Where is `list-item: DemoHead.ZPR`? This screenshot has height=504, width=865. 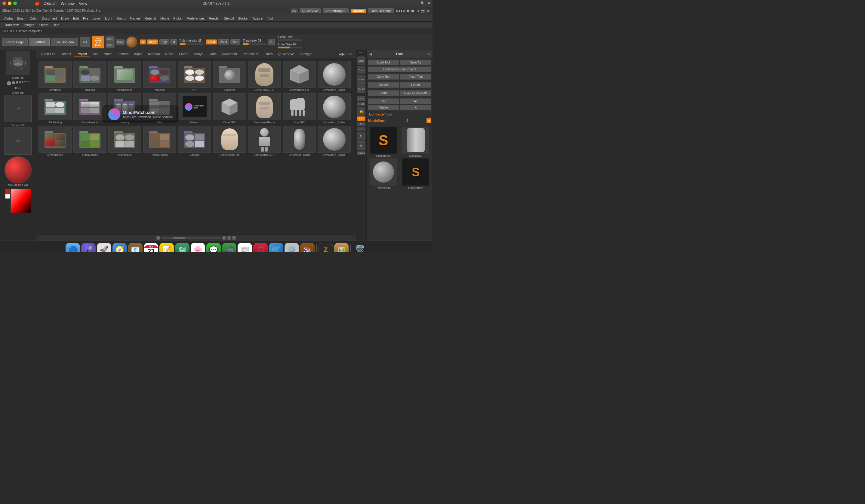 list-item: DemoHead.ZPR is located at coordinates (264, 76).